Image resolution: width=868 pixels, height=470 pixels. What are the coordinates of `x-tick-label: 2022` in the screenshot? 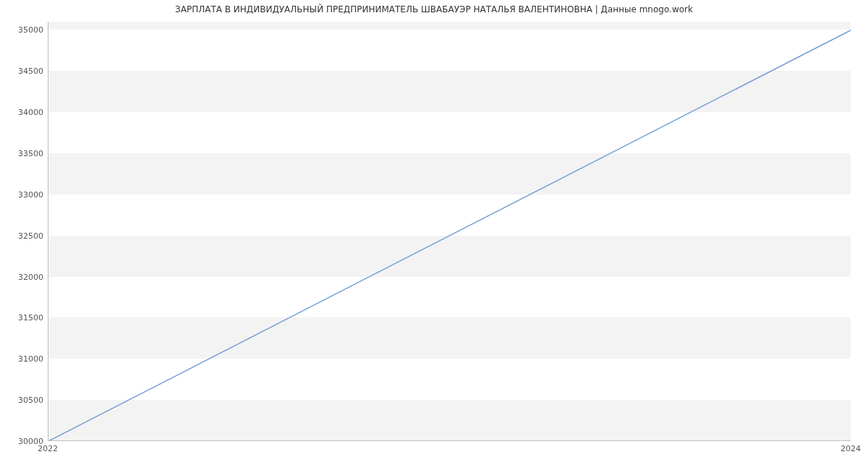 It's located at (48, 448).